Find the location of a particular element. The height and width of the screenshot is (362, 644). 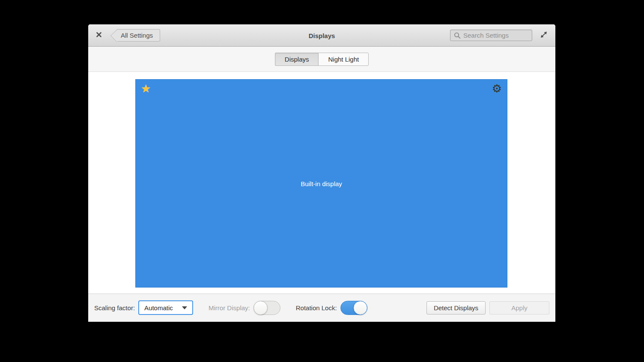

scaling-factor-label: Scaling factor: is located at coordinates (115, 308).